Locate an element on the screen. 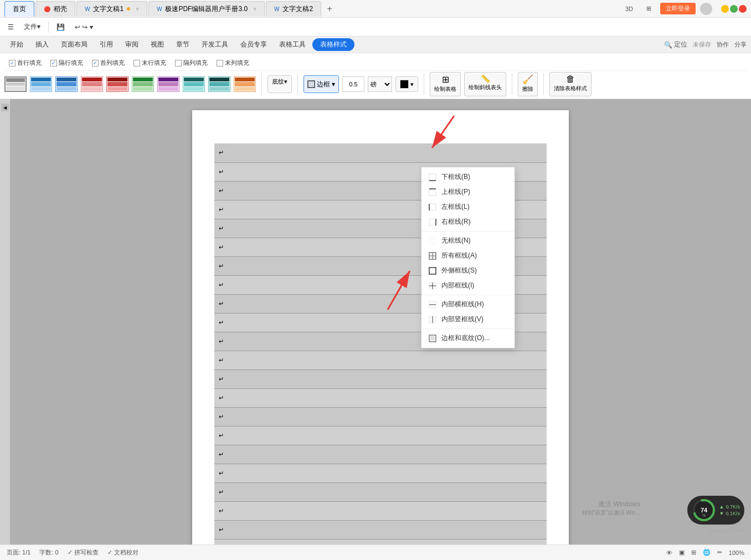  border-outer-option: 外侧框线(S) is located at coordinates (468, 270).